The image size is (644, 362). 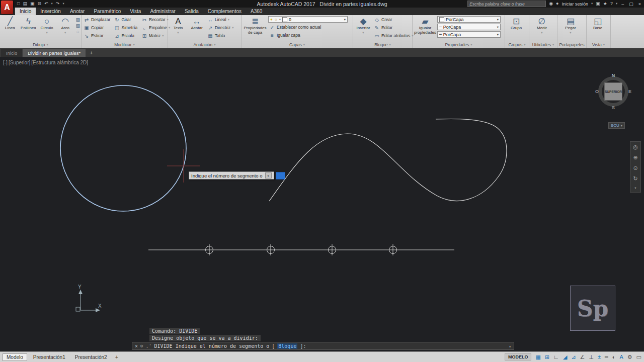 What do you see at coordinates (40, 45) in the screenshot?
I see `panel-dibujo-footer: Dibujo ▾` at bounding box center [40, 45].